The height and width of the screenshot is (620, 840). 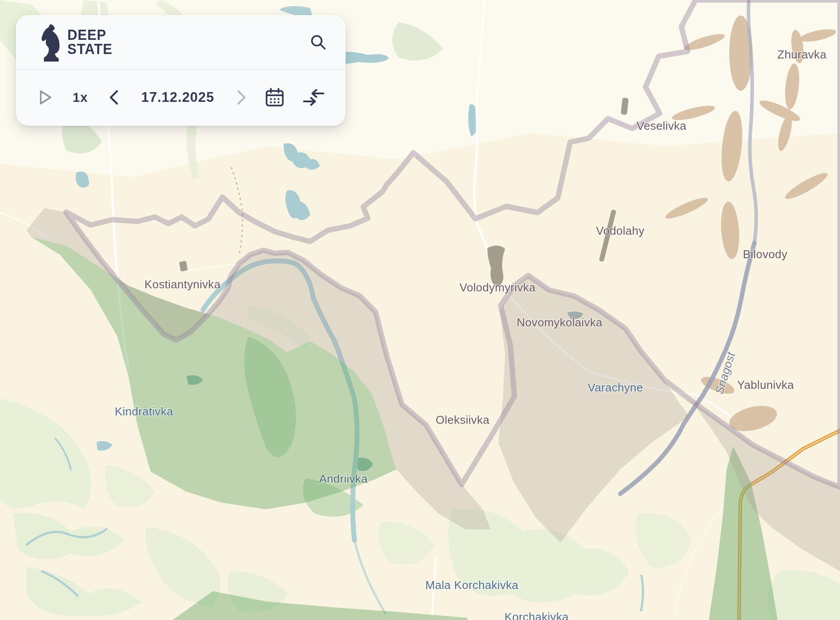 What do you see at coordinates (463, 420) in the screenshot?
I see `map-label-oleksiivka: Oleksiivka` at bounding box center [463, 420].